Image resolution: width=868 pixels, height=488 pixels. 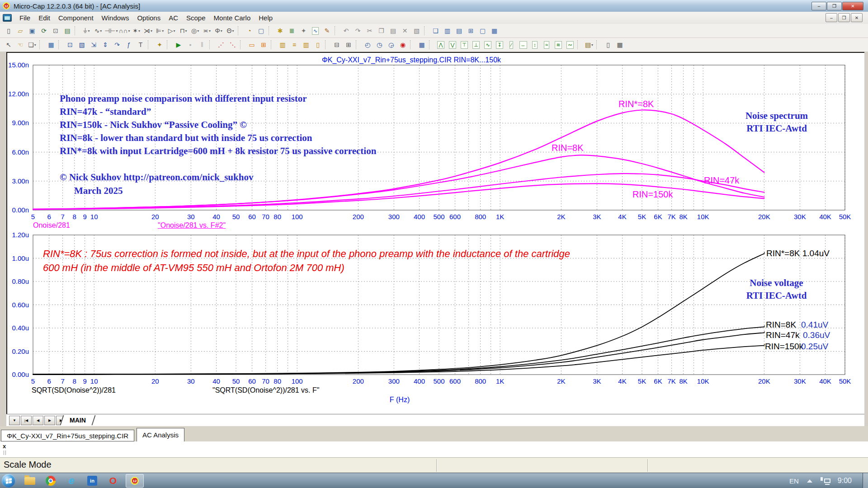 I want to click on tokens-right-icon: ▥, so click(x=306, y=45).